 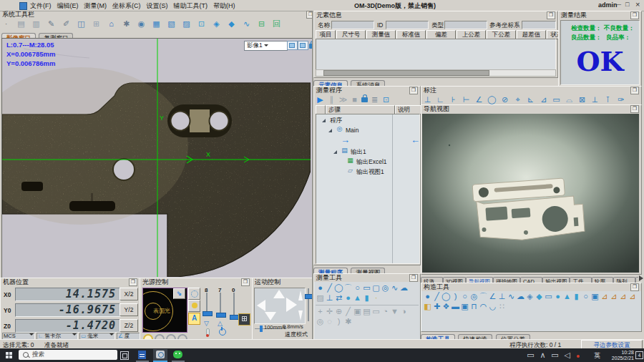 What do you see at coordinates (479, 280) in the screenshot?
I see `tab-nav-view: 导航视图` at bounding box center [479, 280].